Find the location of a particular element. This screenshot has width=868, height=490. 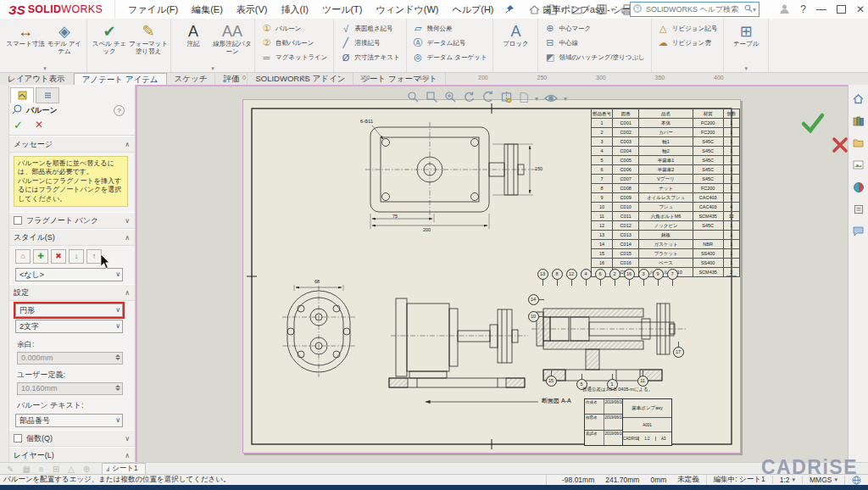

bom-row: 9C009オイルレスブシュCAC4031 is located at coordinates (666, 198).